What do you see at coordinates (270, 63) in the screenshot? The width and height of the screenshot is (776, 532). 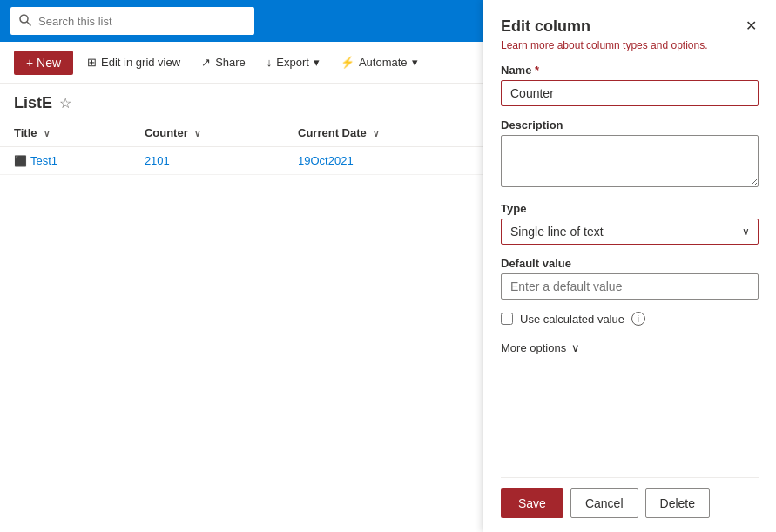 I see `export-icon: ↓` at bounding box center [270, 63].